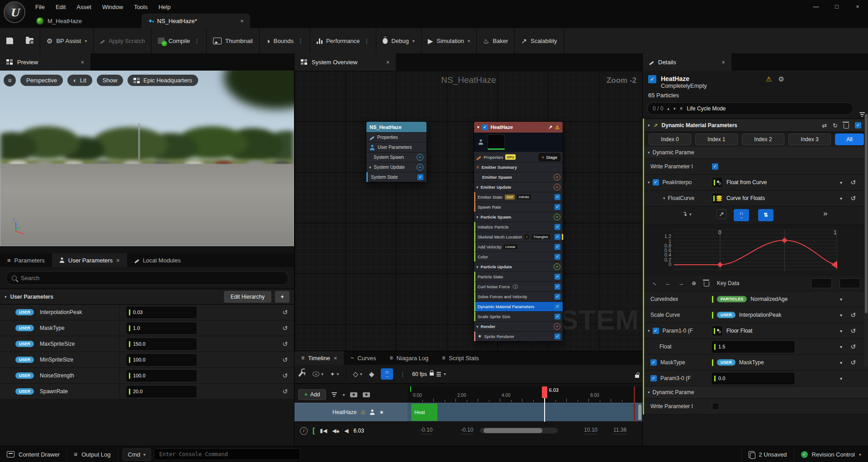  I want to click on timeline-playback-options-button: ✦▾, so click(335, 374).